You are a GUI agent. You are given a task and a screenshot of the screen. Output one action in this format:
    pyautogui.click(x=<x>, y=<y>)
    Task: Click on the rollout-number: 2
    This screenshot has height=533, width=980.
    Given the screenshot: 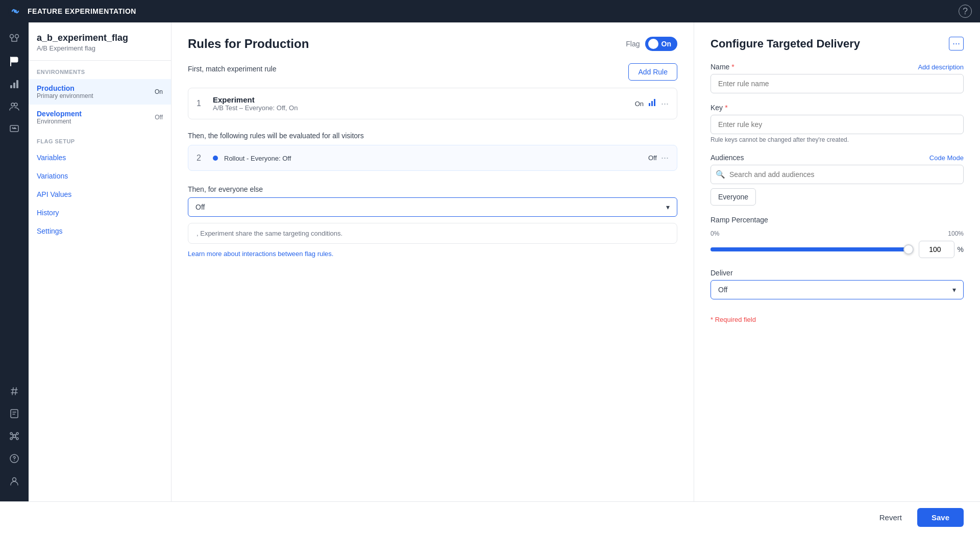 What is the action you would take?
    pyautogui.click(x=202, y=158)
    